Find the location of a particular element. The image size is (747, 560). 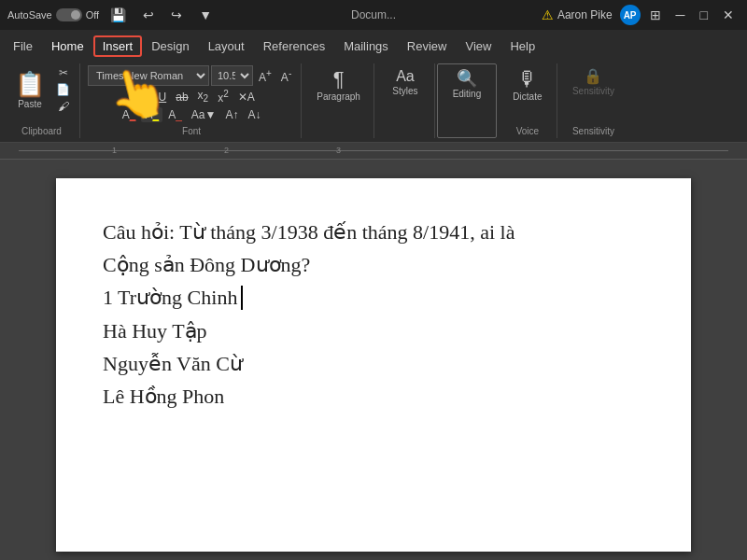

font-group: Times New Roman 10.5 A+ A- B I U ab x2 x… is located at coordinates (192, 101).